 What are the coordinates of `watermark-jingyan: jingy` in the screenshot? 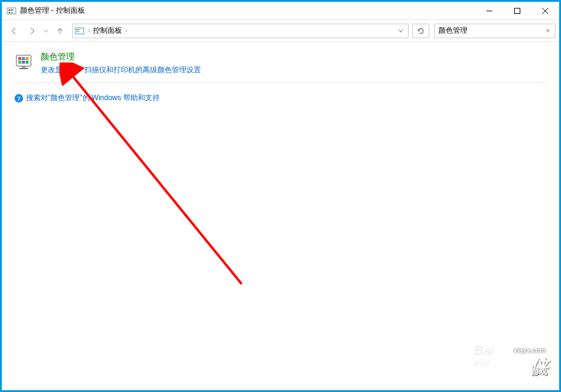 It's located at (482, 363).